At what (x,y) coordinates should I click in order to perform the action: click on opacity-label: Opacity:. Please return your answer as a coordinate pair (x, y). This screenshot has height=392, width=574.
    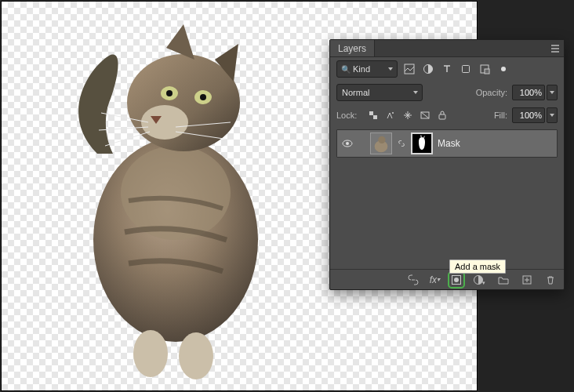
    Looking at the image, I should click on (492, 93).